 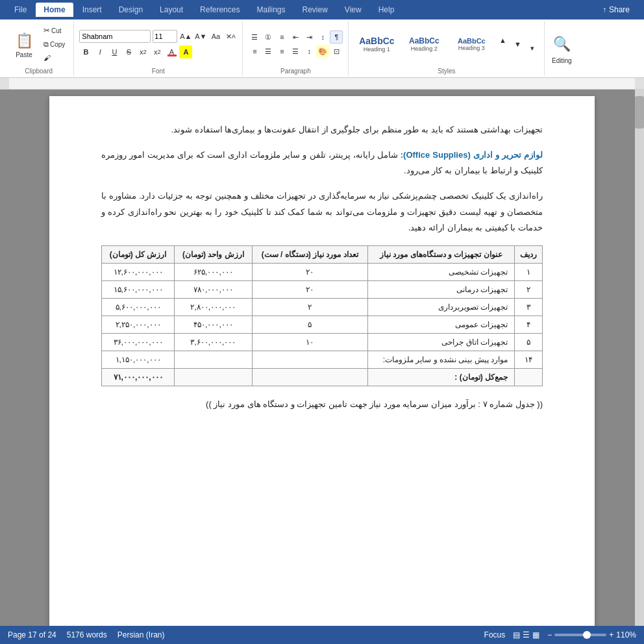 What do you see at coordinates (377, 49) in the screenshot?
I see `heading1-label: Heading 1` at bounding box center [377, 49].